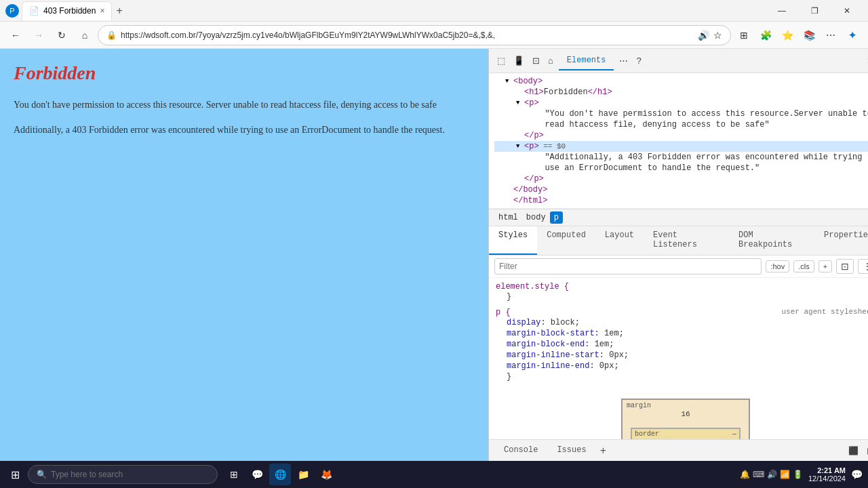 This screenshot has height=488, width=868. What do you see at coordinates (681, 179) in the screenshot?
I see `dom-p2-close-line: </p>` at bounding box center [681, 179].